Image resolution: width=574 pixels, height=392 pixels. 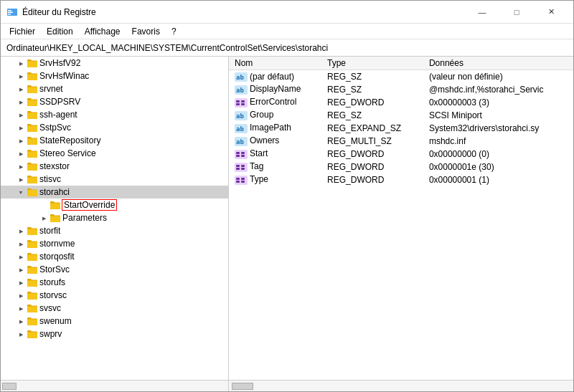 What do you see at coordinates (12, 12) in the screenshot?
I see `app-icon` at bounding box center [12, 12].